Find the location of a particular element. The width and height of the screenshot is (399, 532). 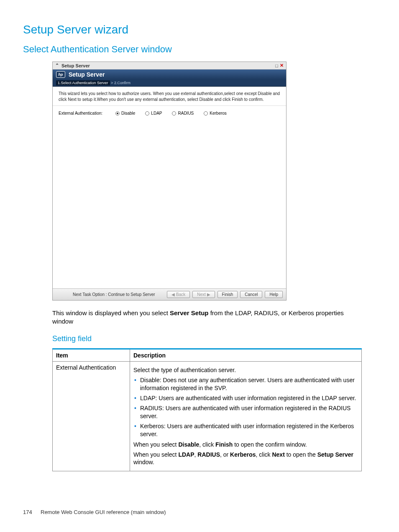

step-2: 2.Confirm is located at coordinates (122, 83).